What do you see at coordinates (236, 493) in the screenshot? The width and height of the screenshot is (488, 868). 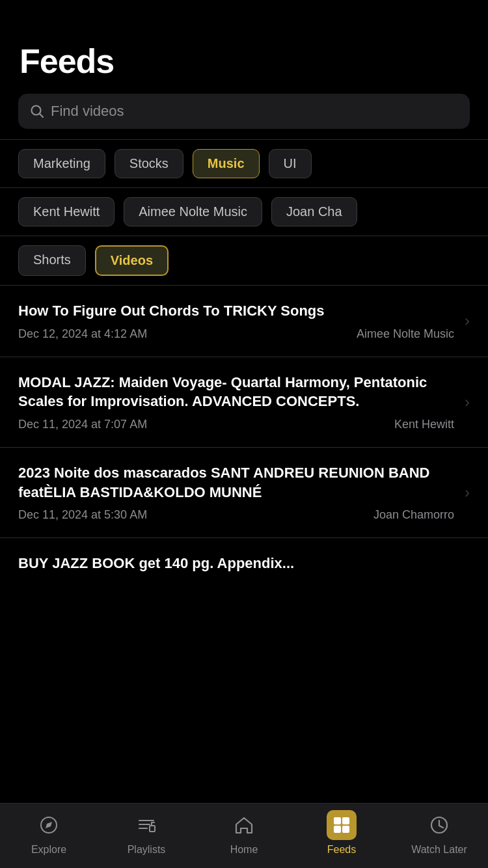 I see `video-item-3-content: 2023 Noite dos mascarados SANT ANDREU RE…` at bounding box center [236, 493].